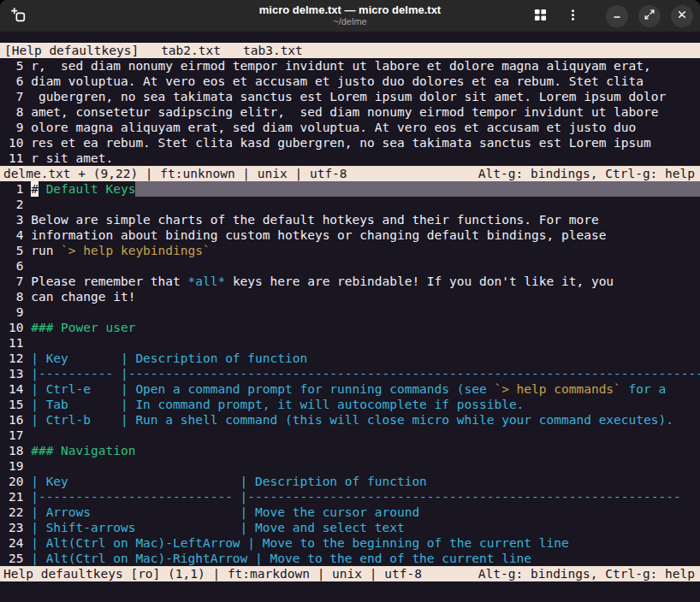  I want to click on text-segment: r sit amet., so click(72, 158).